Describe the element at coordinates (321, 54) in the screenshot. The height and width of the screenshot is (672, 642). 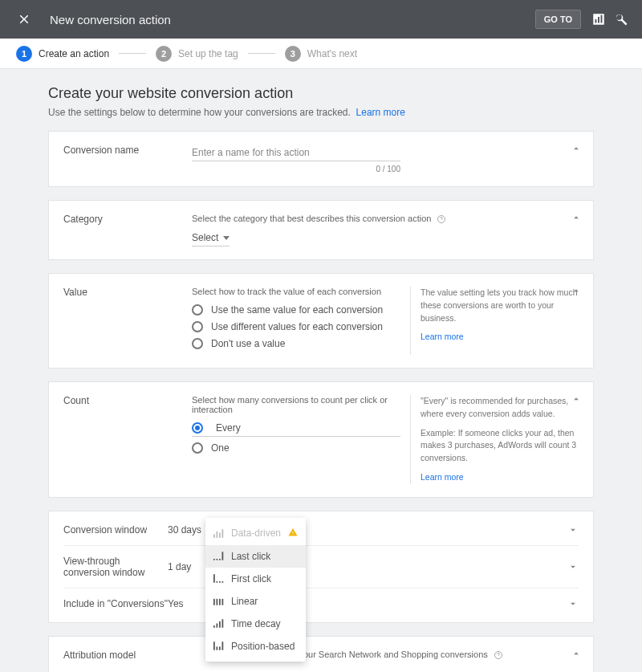
I see `step-3: 3 What's next` at that location.